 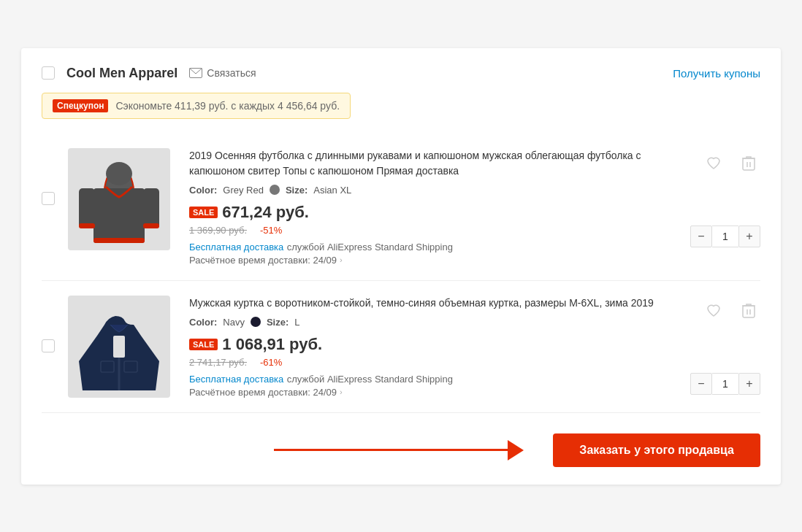 What do you see at coordinates (701, 384) in the screenshot?
I see `qty-decrease-2: −` at bounding box center [701, 384].